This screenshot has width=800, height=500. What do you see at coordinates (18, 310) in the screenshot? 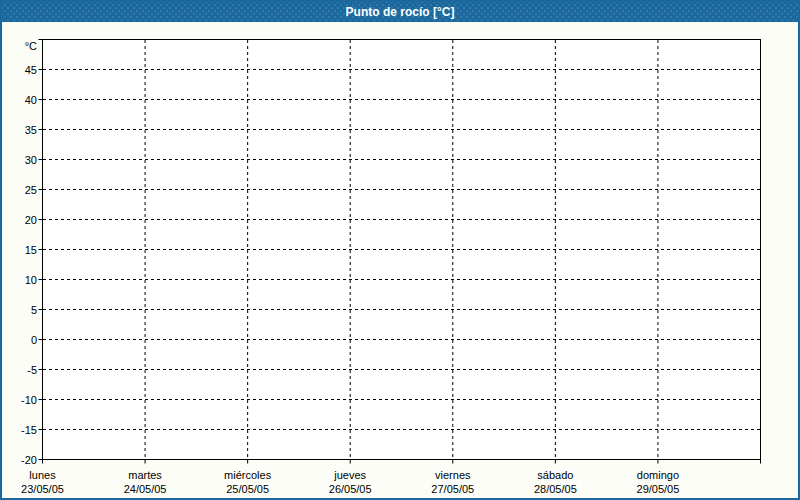
I see `y-tick-label: 5` at bounding box center [18, 310].